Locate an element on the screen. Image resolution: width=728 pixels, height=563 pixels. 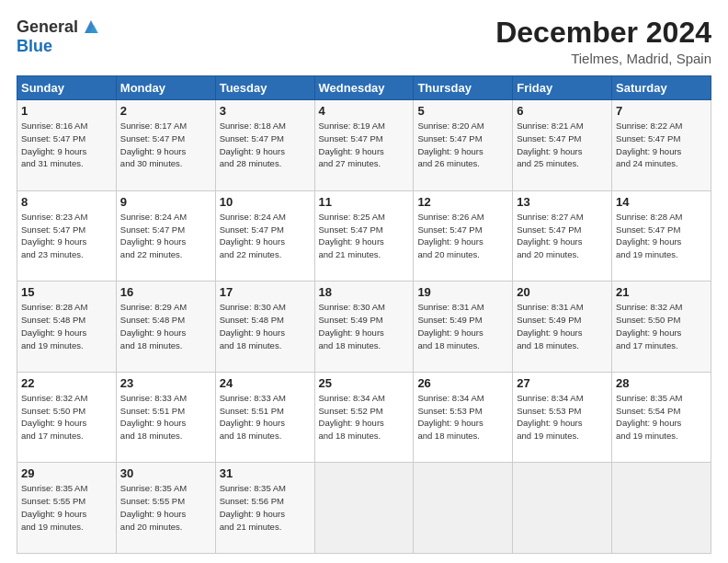
day-of-week-header: Thursday is located at coordinates (463, 88).